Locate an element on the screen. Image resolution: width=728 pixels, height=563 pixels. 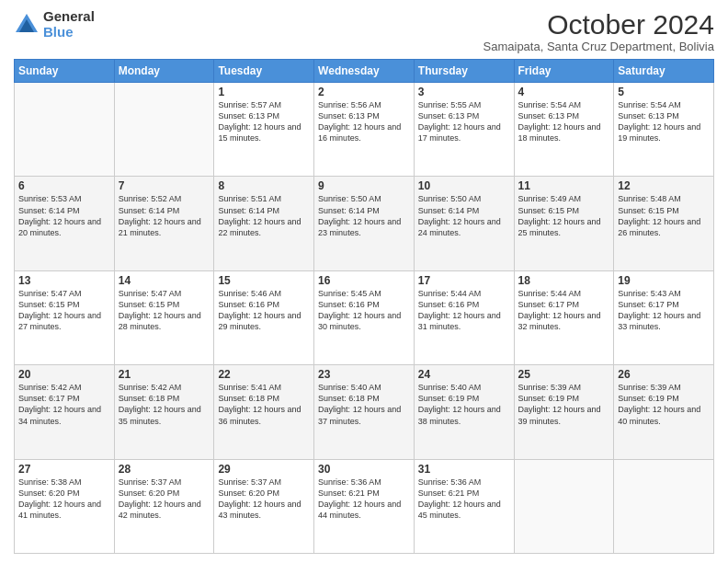
day-number: 19 is located at coordinates (664, 281).